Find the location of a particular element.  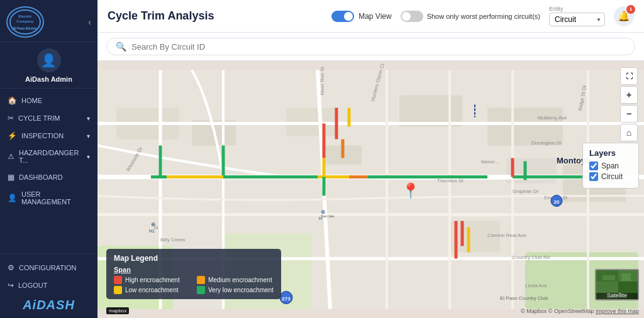

svg-text: Linda Ave is located at coordinates (536, 285).